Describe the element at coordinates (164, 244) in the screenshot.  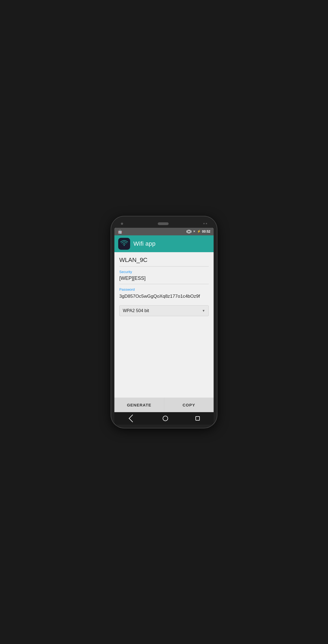
I see `app-header: Wifi app` at that location.